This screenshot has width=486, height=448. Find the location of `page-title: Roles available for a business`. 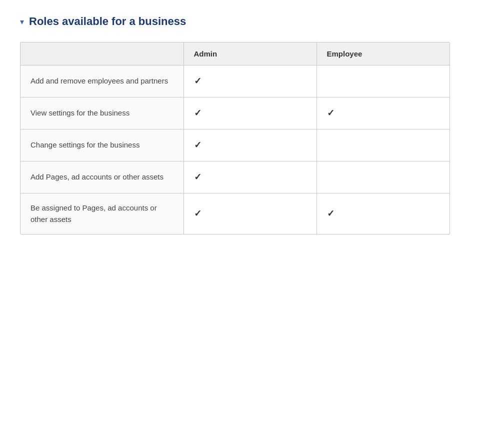

page-title: Roles available for a business is located at coordinates (108, 22).